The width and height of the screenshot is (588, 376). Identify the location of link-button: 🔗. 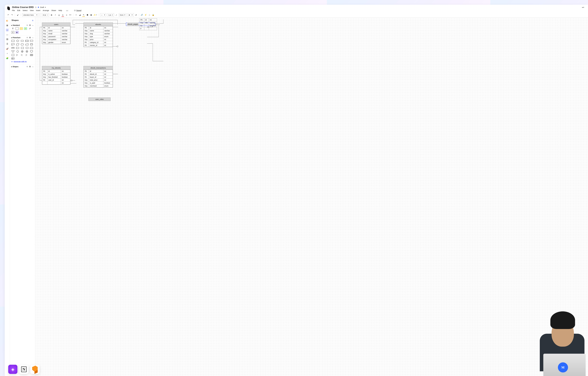
(142, 15).